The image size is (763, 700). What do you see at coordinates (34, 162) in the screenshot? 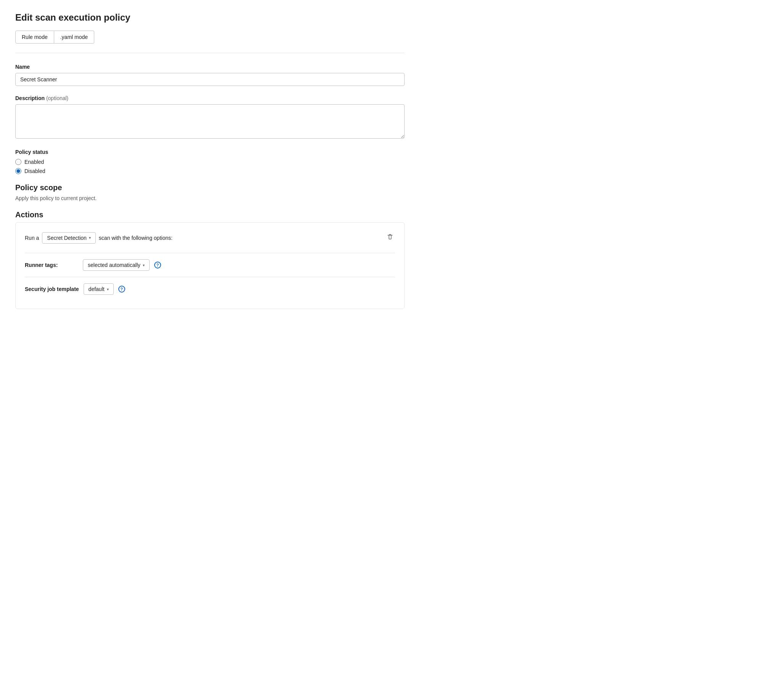
I see `enabled-radio-label: Enabled` at bounding box center [34, 162].